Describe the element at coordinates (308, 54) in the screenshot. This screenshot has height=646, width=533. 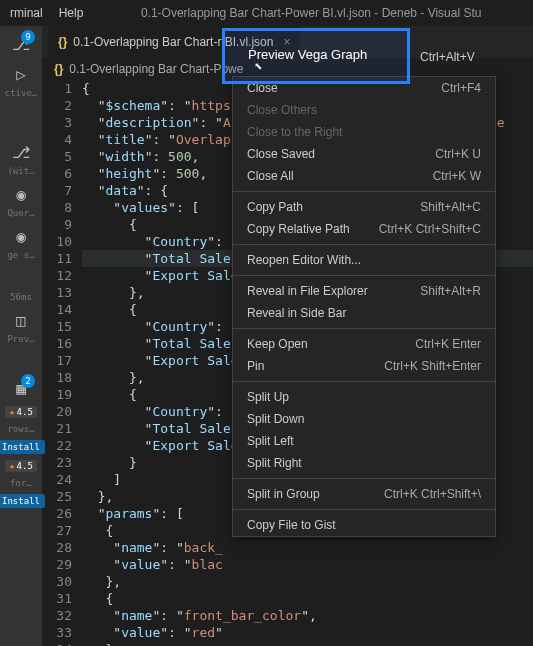
I see `menu-preview-vega: Preview Vega Graph` at that location.